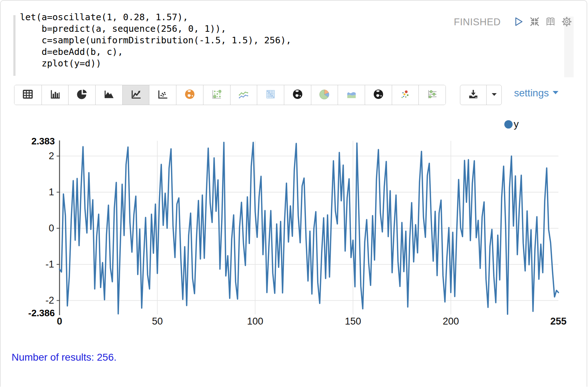  Describe the element at coordinates (324, 95) in the screenshot. I see `pie-pastel-icon` at that location.